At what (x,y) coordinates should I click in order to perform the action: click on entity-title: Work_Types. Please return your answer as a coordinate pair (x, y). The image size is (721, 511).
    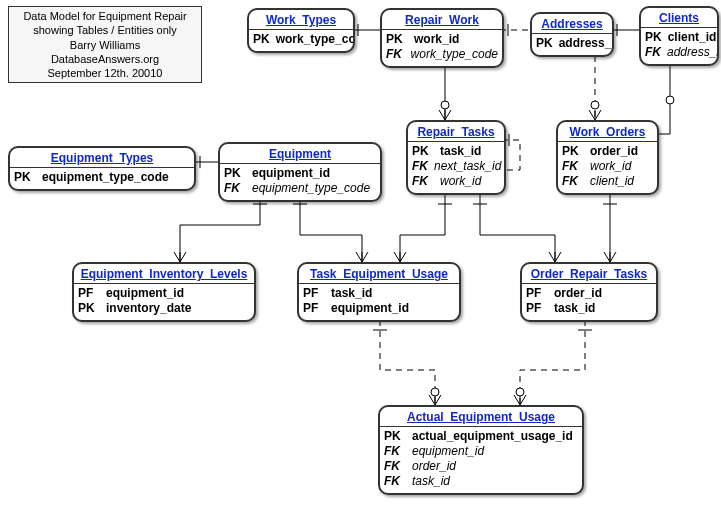
    Looking at the image, I should click on (301, 20).